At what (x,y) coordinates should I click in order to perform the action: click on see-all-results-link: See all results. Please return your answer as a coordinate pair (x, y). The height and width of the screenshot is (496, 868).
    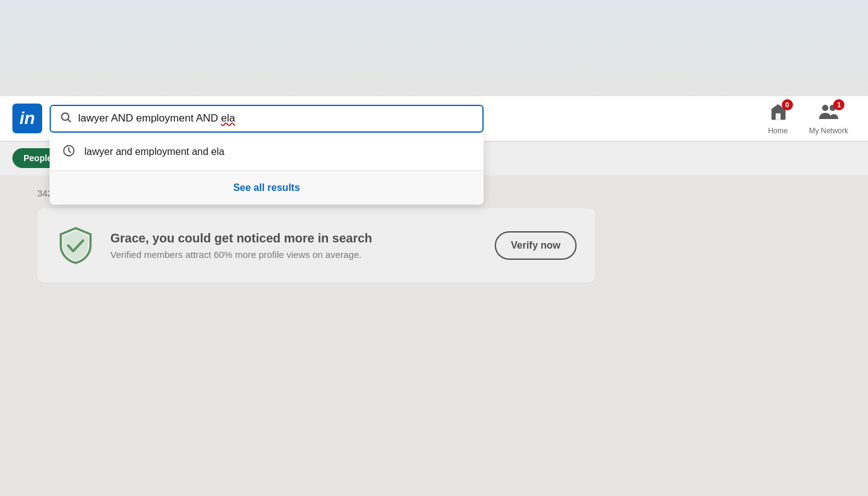
    Looking at the image, I should click on (267, 187).